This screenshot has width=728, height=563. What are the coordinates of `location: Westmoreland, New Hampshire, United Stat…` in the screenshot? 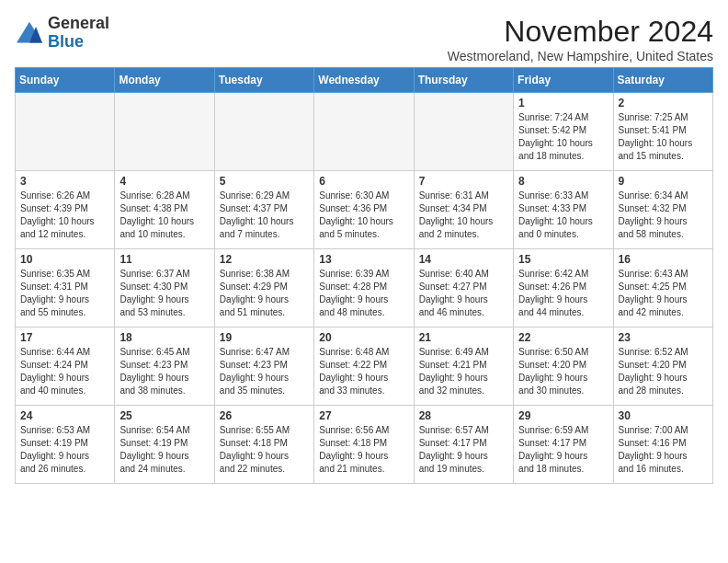 It's located at (581, 56).